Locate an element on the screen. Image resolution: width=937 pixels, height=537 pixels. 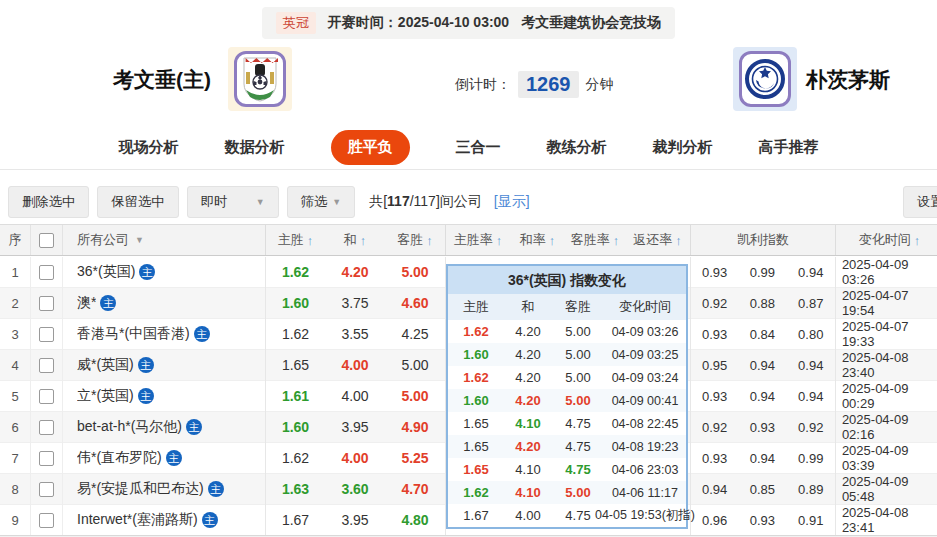
header-company: 所有公司 ▼ is located at coordinates (164, 240).